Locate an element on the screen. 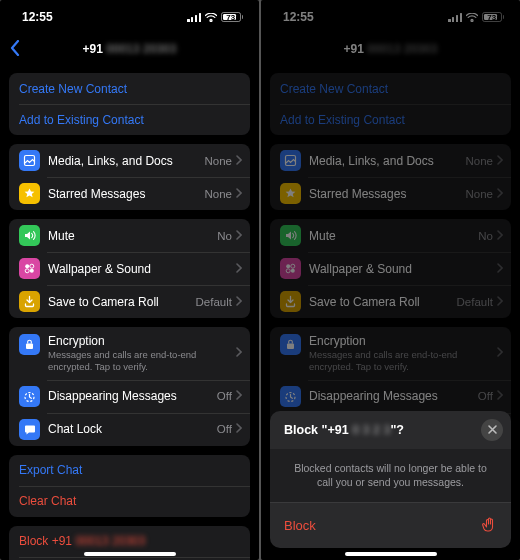 The width and height of the screenshot is (520, 560). chat-lock: Chat Lock Off is located at coordinates (130, 430).